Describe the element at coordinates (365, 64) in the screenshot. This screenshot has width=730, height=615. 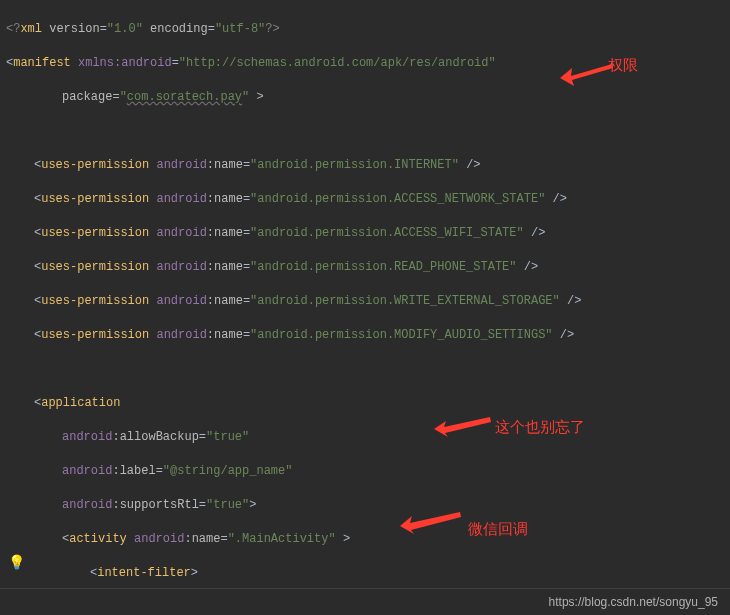
I see `code-line: <manifest xmlns:android="http://schemas.…` at that location.